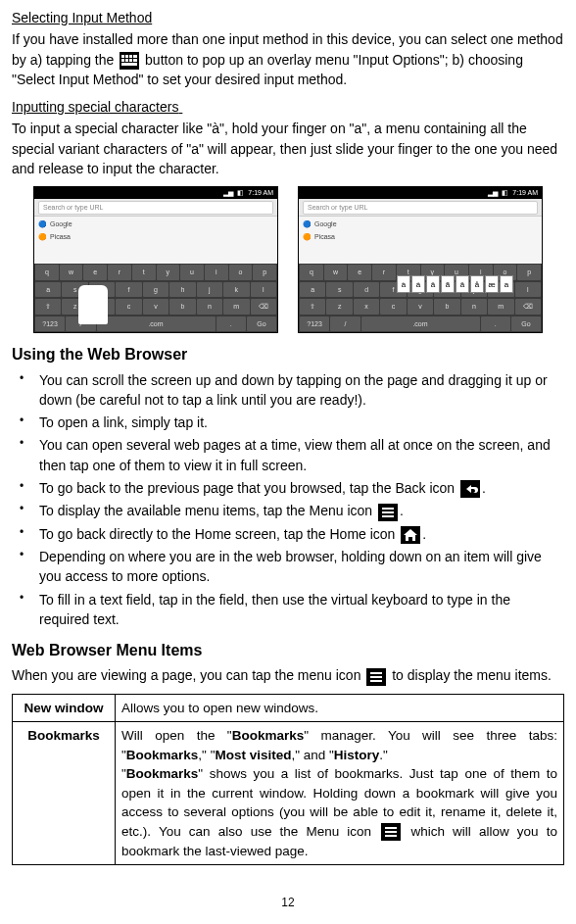 Image resolution: width=576 pixels, height=924 pixels. I want to click on menu-intro-paragraph: When you are viewing a page, you can tap…, so click(288, 675).